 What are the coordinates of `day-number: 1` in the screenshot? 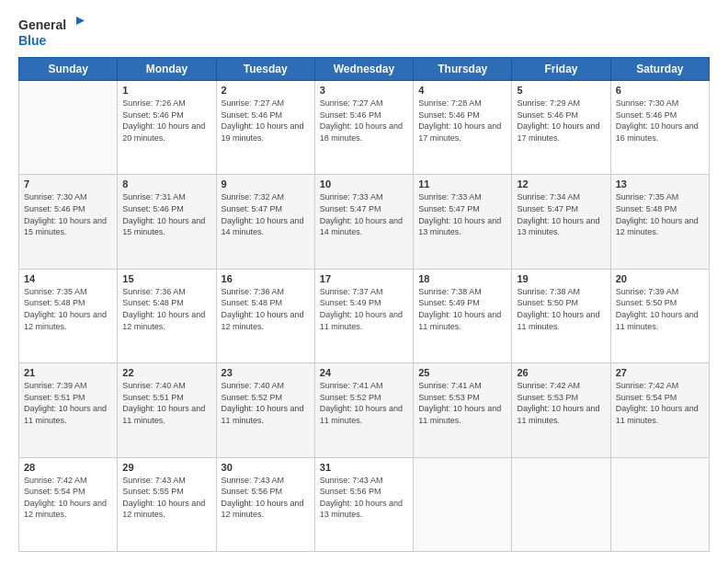 It's located at (166, 90).